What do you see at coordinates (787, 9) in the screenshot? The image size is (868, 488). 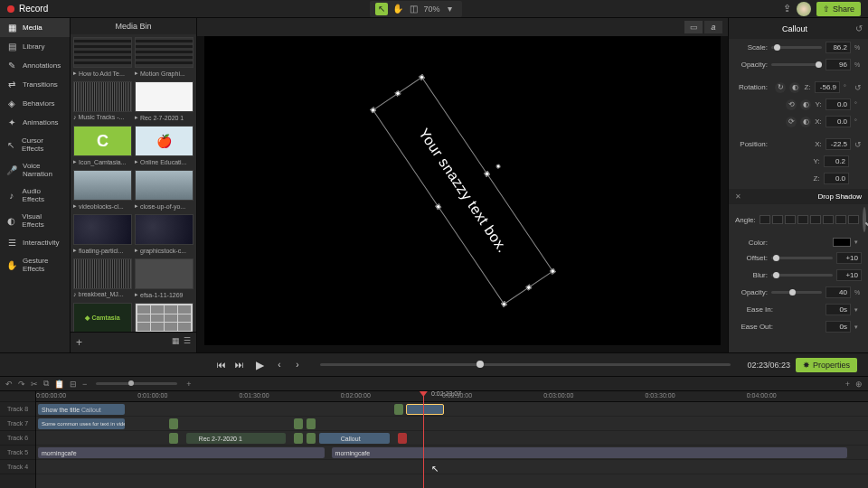 I see `upload-icon: ⇪` at bounding box center [787, 9].